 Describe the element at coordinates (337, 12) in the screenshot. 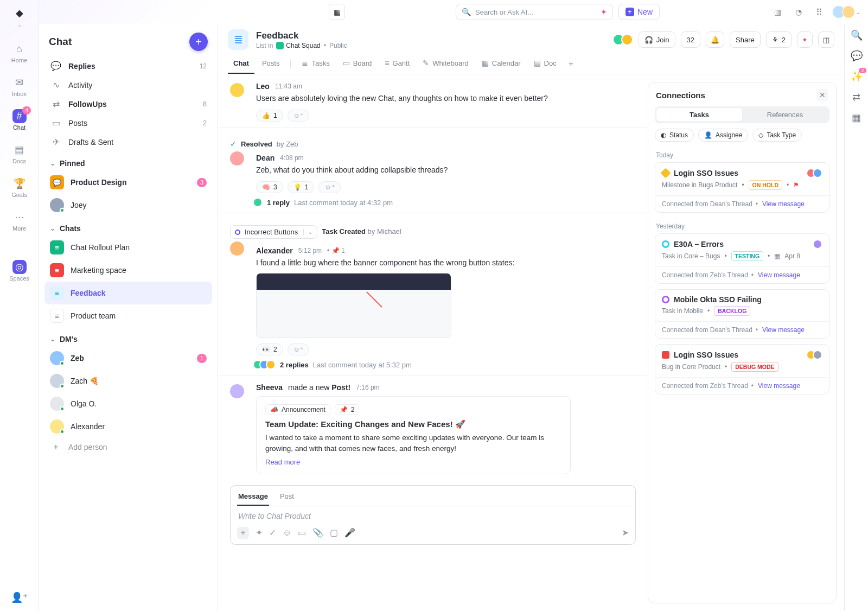

I see `calendar-icon: ▦` at that location.